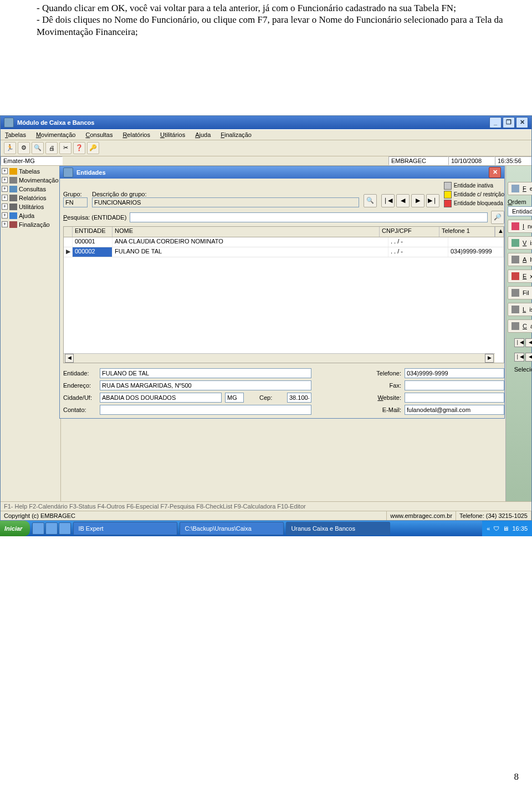  I want to click on main-titlebar: Módulo de Caixa e Bancos _ ❐ ✕, so click(266, 123).